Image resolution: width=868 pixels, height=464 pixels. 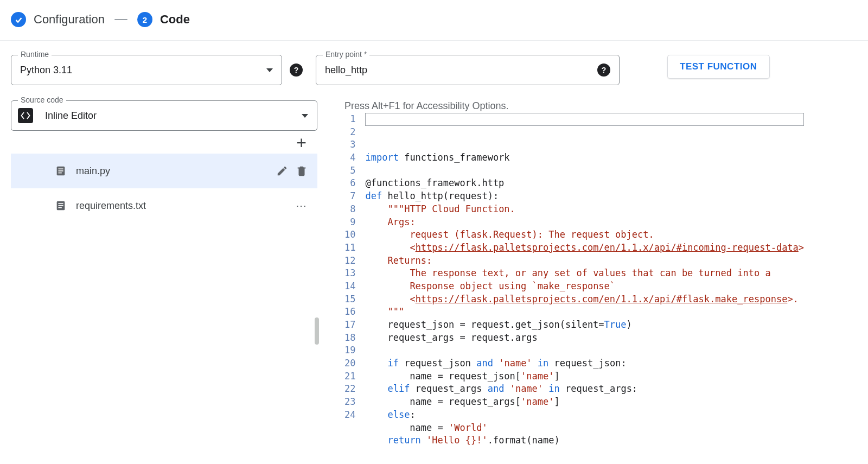 I want to click on delete-icon, so click(x=302, y=171).